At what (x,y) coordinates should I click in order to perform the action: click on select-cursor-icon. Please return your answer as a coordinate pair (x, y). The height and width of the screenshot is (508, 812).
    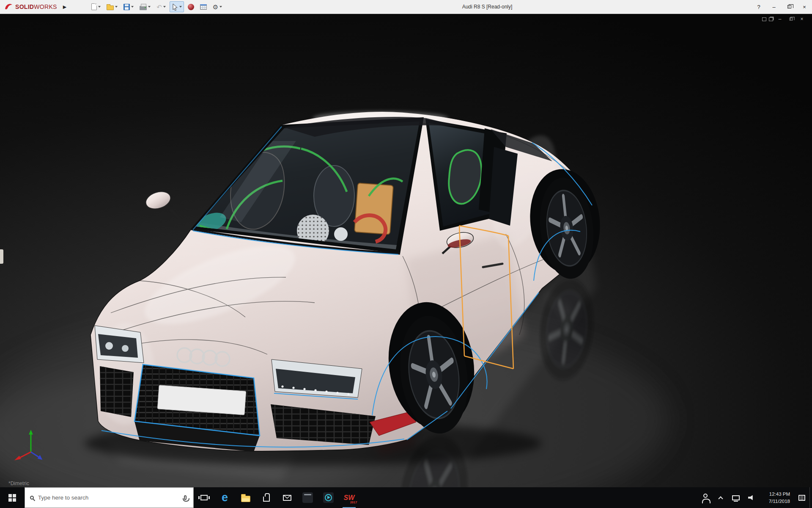
    Looking at the image, I should click on (175, 7).